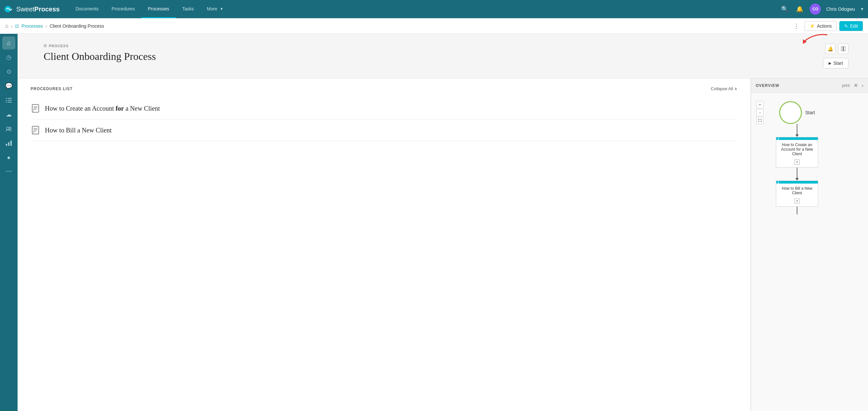  What do you see at coordinates (846, 26) in the screenshot?
I see `edit-pencil-icon: ✎` at bounding box center [846, 26].